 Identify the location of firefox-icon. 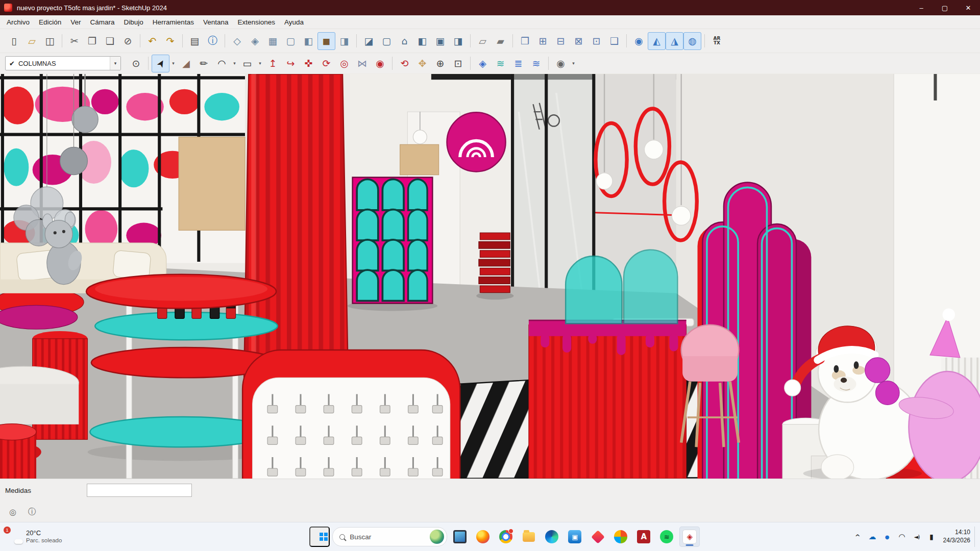
(483, 537).